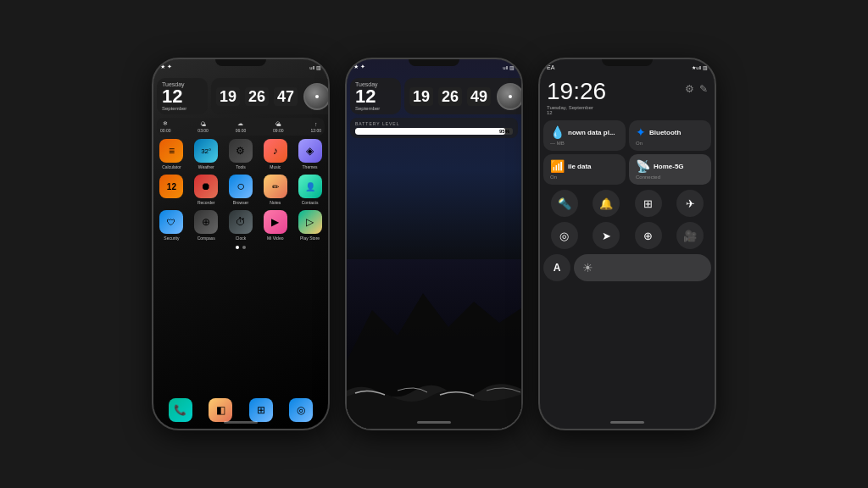 The height and width of the screenshot is (488, 868). What do you see at coordinates (434, 124) in the screenshot?
I see `battery-label: BATTERY LEVEL` at bounding box center [434, 124].